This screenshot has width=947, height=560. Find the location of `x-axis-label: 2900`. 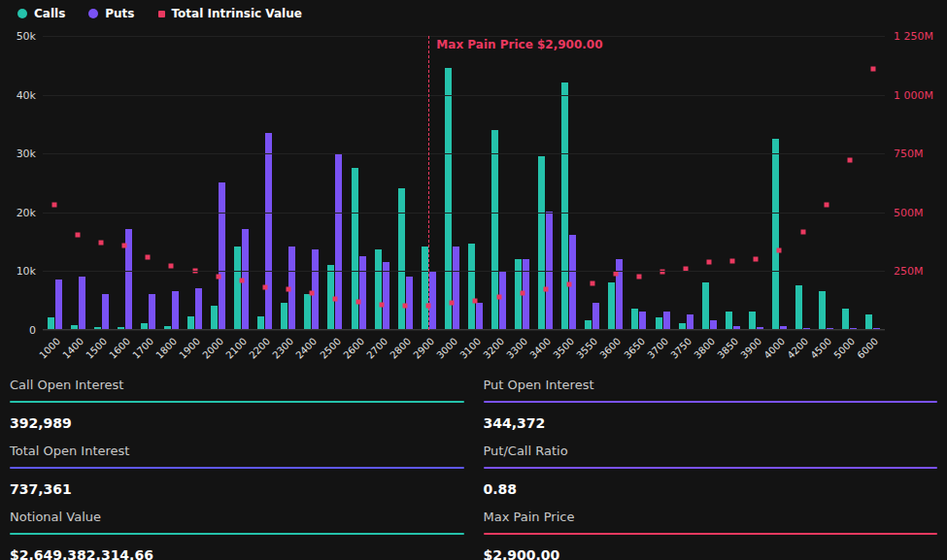

x-axis-label: 2900 is located at coordinates (423, 348).